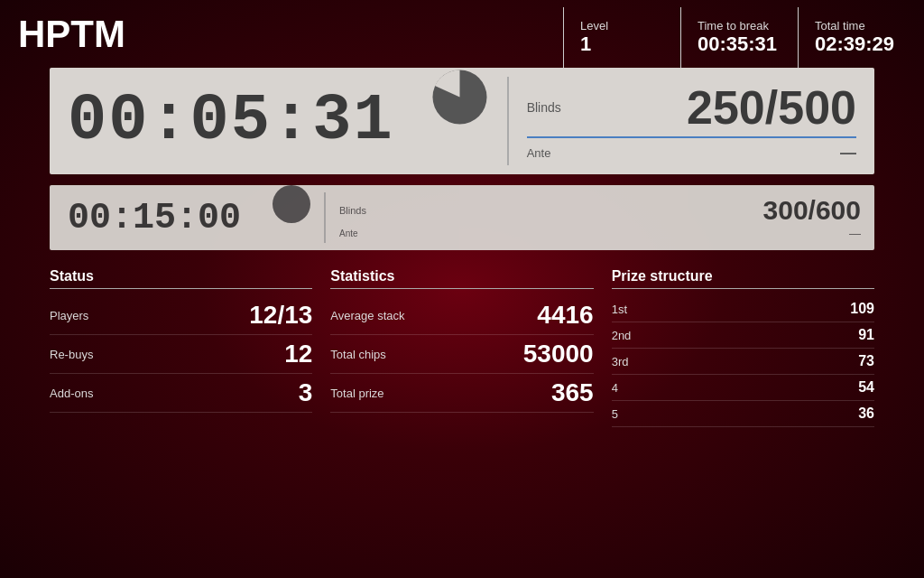  I want to click on main-blinds-section: Blinds 250/500 Ante —, so click(691, 121).